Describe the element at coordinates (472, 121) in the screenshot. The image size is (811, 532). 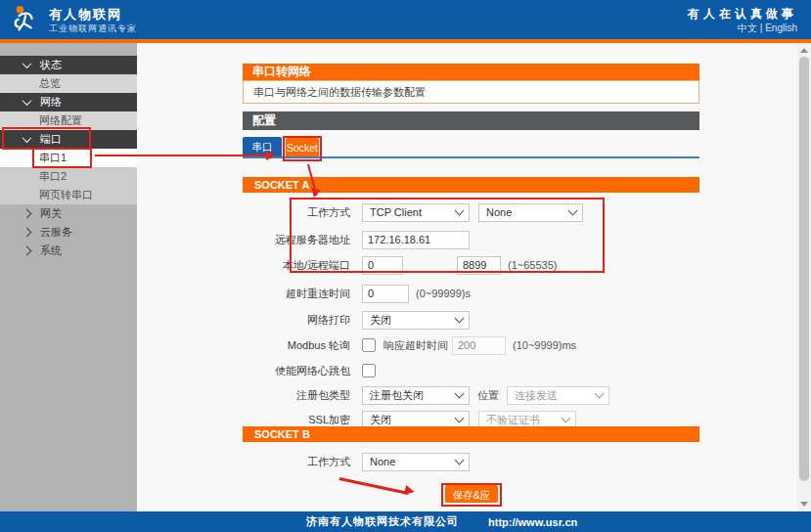
I see `config-section-title: 配置` at that location.